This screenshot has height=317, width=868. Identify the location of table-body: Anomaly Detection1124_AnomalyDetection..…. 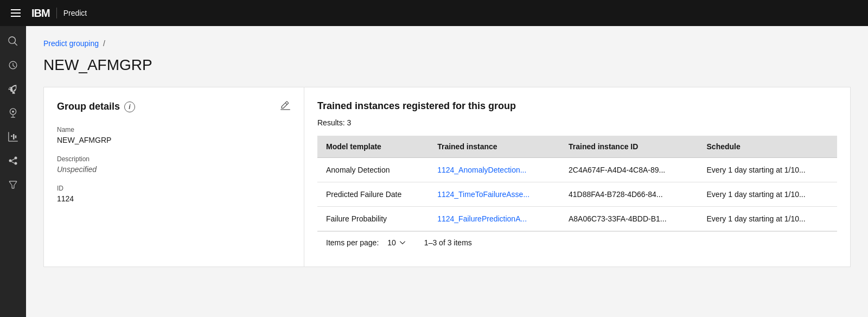
(577, 194).